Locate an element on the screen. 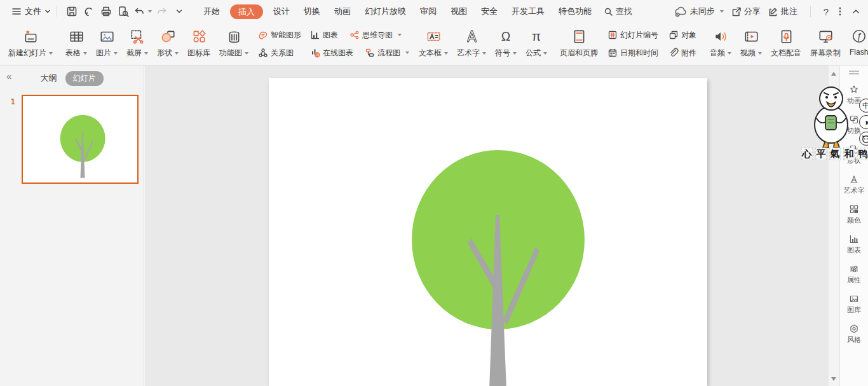  tab-view: 视图 is located at coordinates (459, 11).